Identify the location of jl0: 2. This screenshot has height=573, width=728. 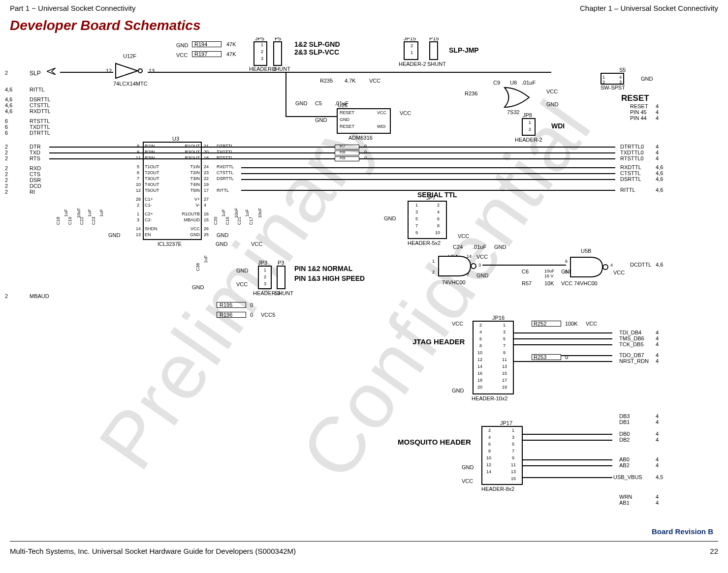
(480, 325).